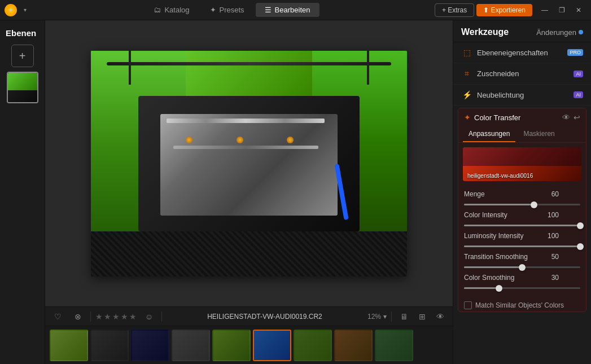  Describe the element at coordinates (23, 87) in the screenshot. I see `layer-thumbnail` at that location.